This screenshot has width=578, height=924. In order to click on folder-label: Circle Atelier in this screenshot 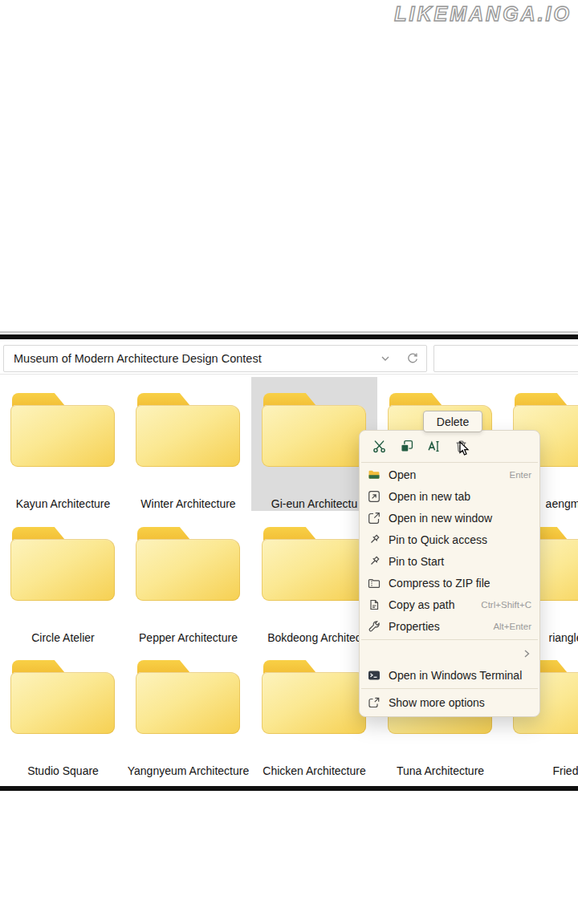, I will do `click(63, 638)`.